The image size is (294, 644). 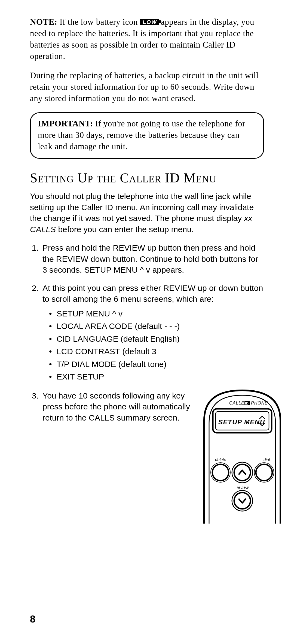 I want to click on important-label: IMPORTANT:, so click(x=65, y=123).